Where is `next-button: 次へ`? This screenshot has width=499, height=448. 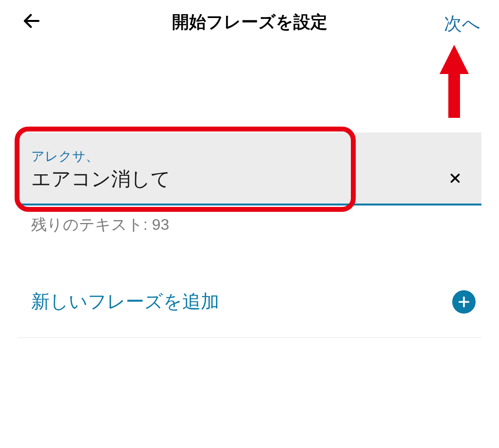
next-button: 次へ is located at coordinates (462, 24).